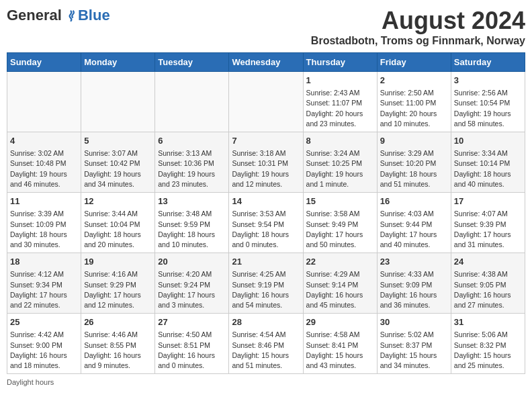 This screenshot has height=411, width=532. What do you see at coordinates (192, 223) in the screenshot?
I see `calendar-cell: 13Sunrise: 3:48 AM Sunset: 9:59 PM Dayli…` at bounding box center [192, 223].